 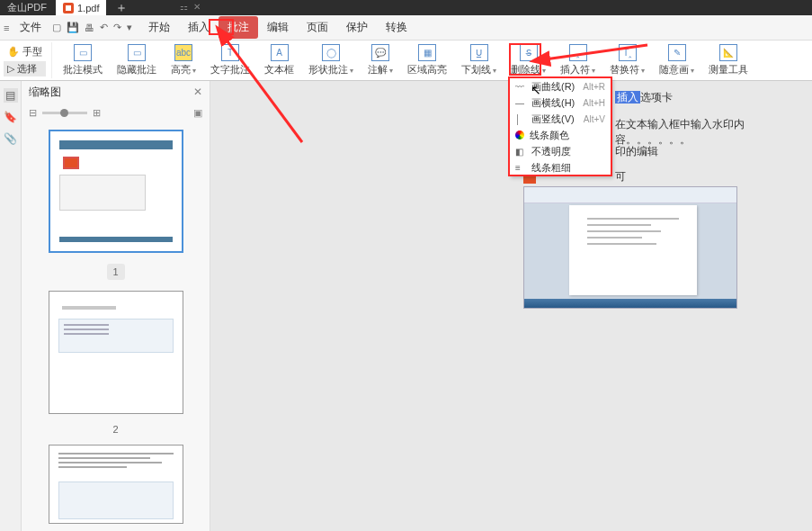 I want to click on freedraw-icon: ✎, so click(x=677, y=52).